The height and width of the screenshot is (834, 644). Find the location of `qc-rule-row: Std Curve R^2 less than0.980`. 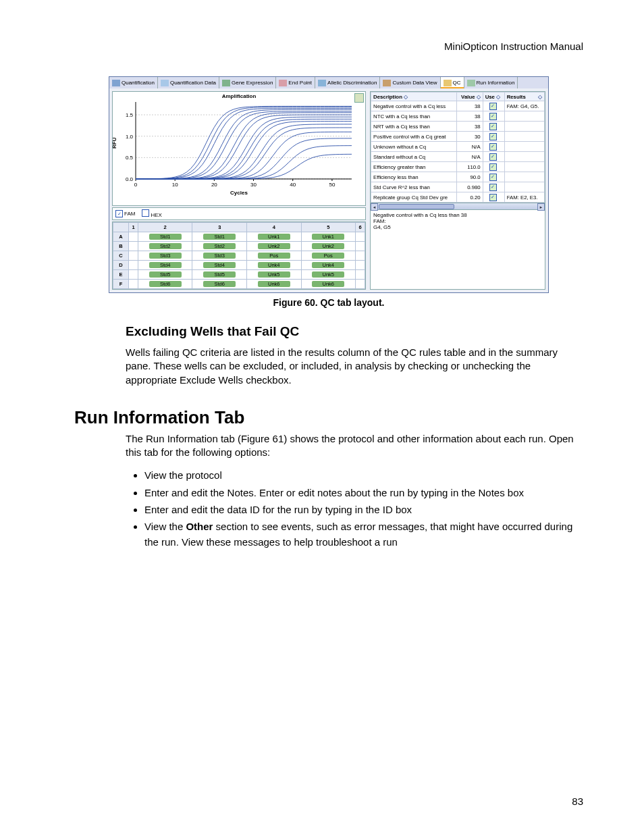

qc-rule-row: Std Curve R^2 less than0.980 is located at coordinates (458, 188).